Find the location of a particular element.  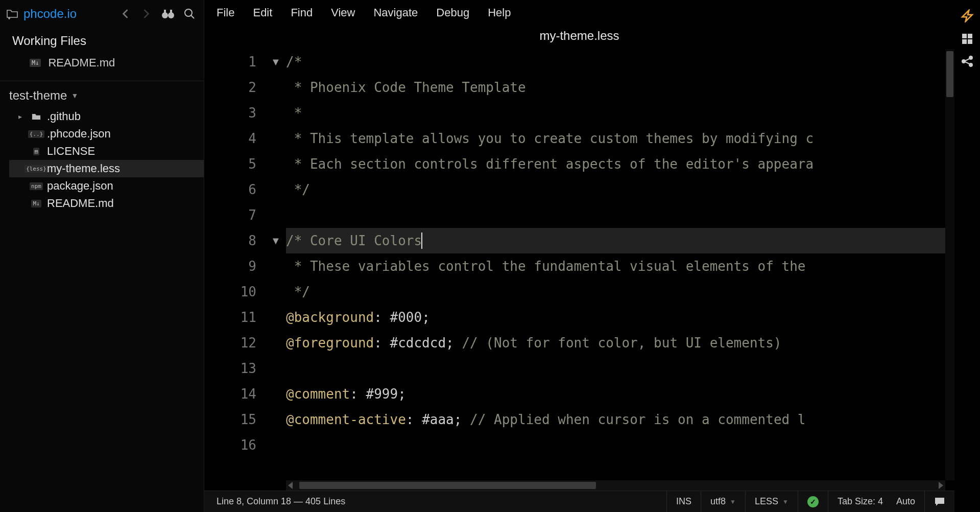

menu-file: File is located at coordinates (226, 13).